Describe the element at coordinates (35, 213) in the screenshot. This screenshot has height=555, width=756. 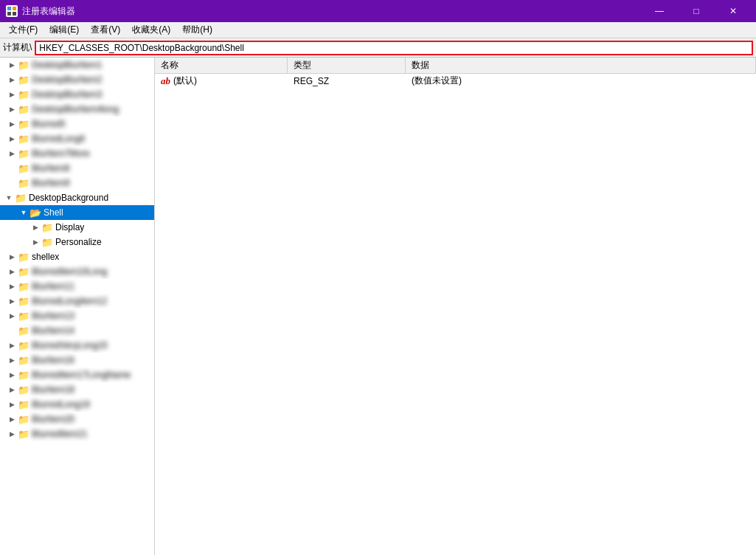
I see `folder-icon-open: 📂` at that location.